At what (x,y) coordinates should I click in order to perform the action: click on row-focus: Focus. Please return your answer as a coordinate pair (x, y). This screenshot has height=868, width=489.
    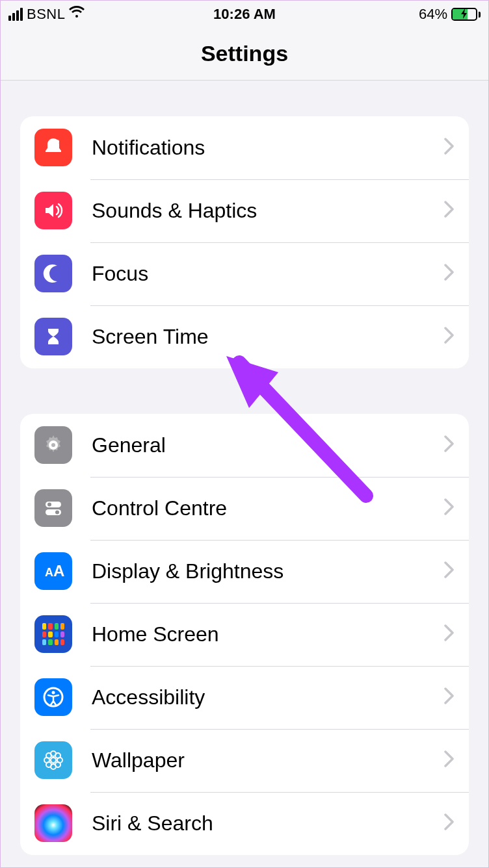
    Looking at the image, I should click on (244, 274).